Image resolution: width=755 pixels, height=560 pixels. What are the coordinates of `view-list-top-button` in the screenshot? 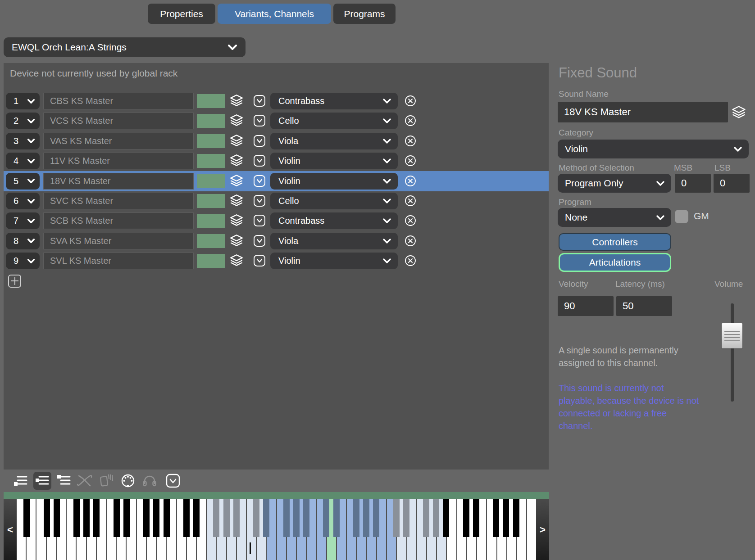 It's located at (64, 481).